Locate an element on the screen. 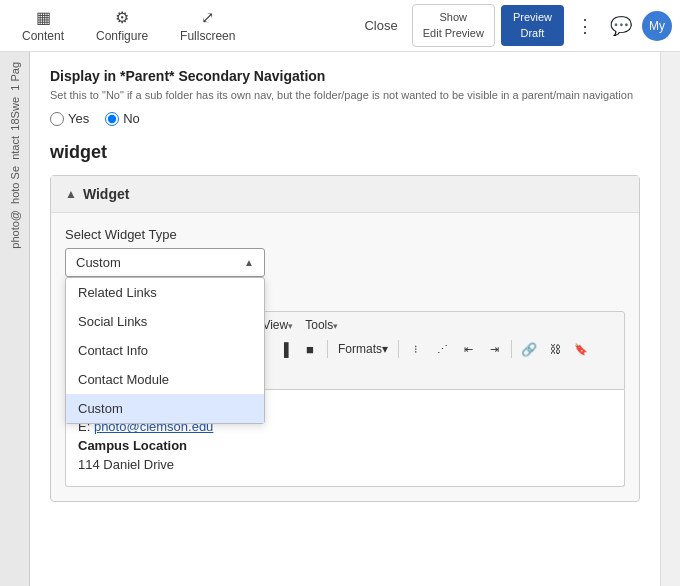 Image resolution: width=680 pixels, height=586 pixels. widget-section-title: widget is located at coordinates (345, 152).